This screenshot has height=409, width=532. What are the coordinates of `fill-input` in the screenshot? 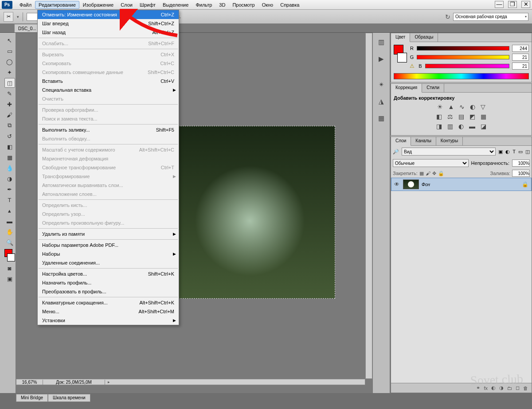 It's located at (521, 173).